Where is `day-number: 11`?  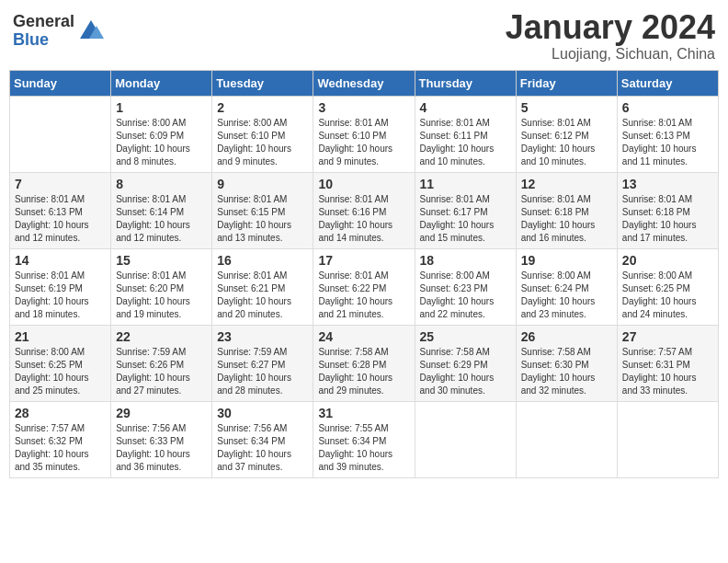
day-number: 11 is located at coordinates (465, 184).